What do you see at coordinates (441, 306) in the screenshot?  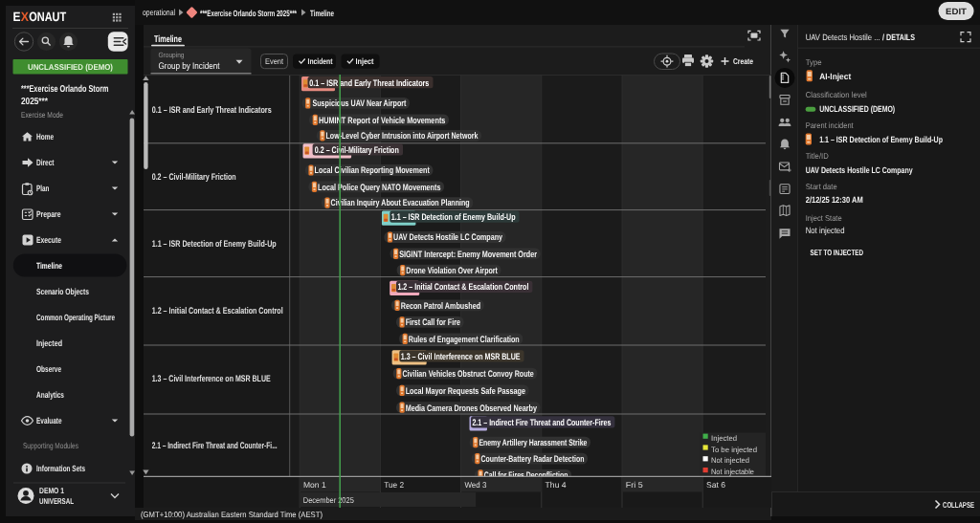 I see `svg-text: Recon Patrol Ambushed` at bounding box center [441, 306].